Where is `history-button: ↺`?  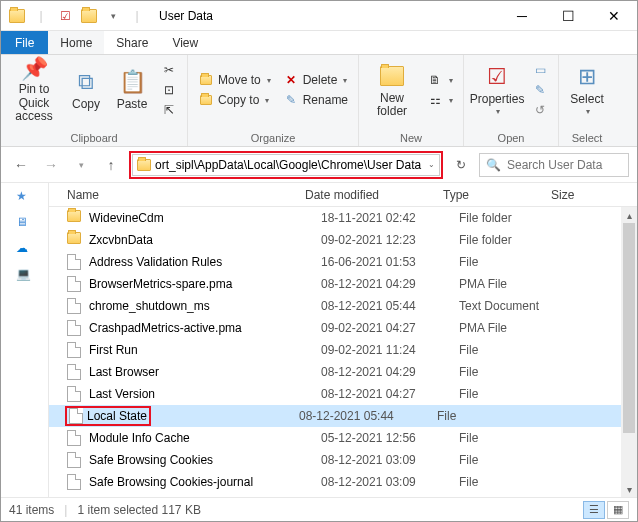 history-button: ↺ is located at coordinates (540, 110).